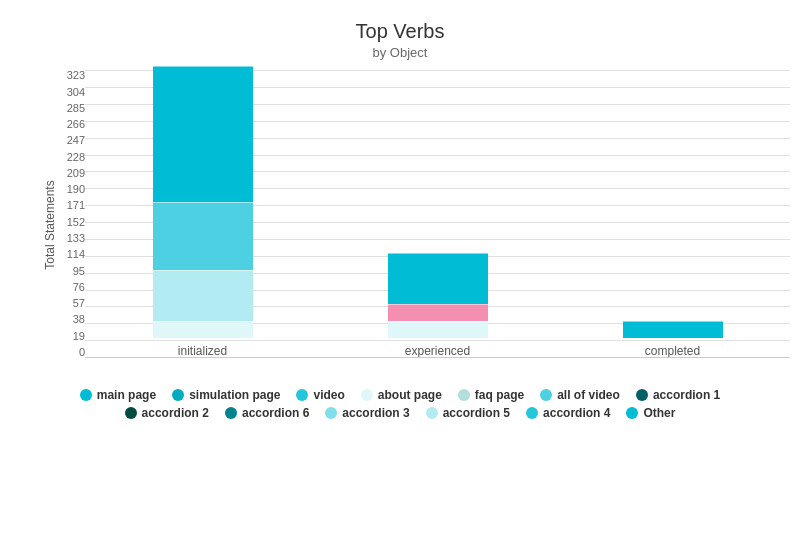  I want to click on legend: main pagesimulation pagevideoabout pagef…, so click(400, 400).